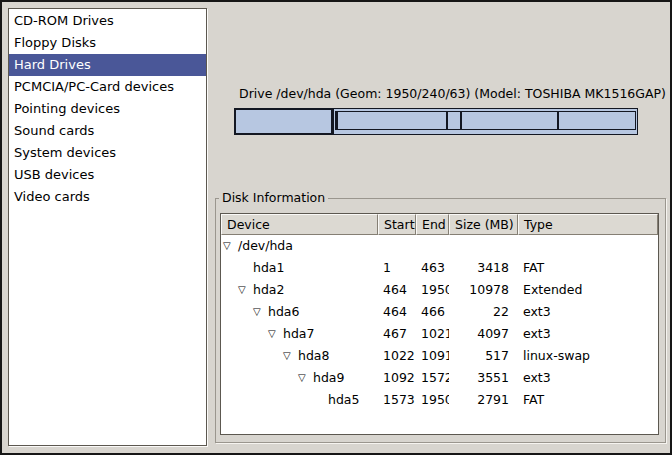 This screenshot has width=672, height=455. What do you see at coordinates (588, 356) in the screenshot?
I see `cell-type: linux-swap` at bounding box center [588, 356].